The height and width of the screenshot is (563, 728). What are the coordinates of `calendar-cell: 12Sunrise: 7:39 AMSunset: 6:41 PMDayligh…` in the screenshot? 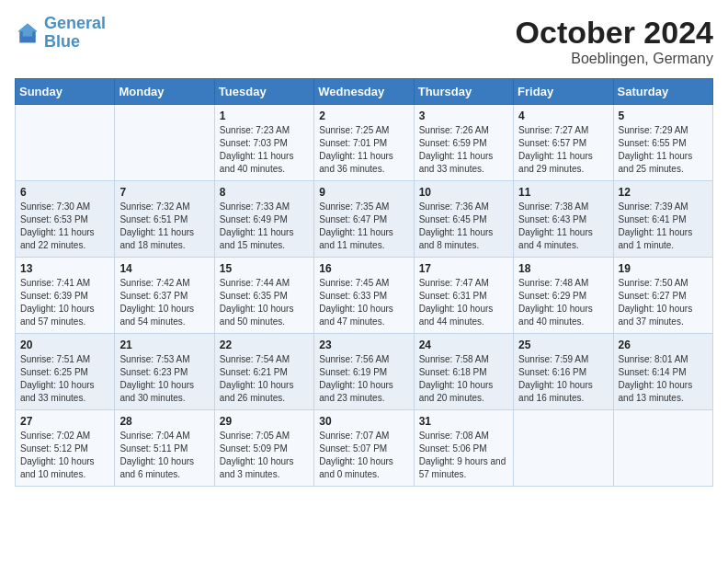 It's located at (663, 219).